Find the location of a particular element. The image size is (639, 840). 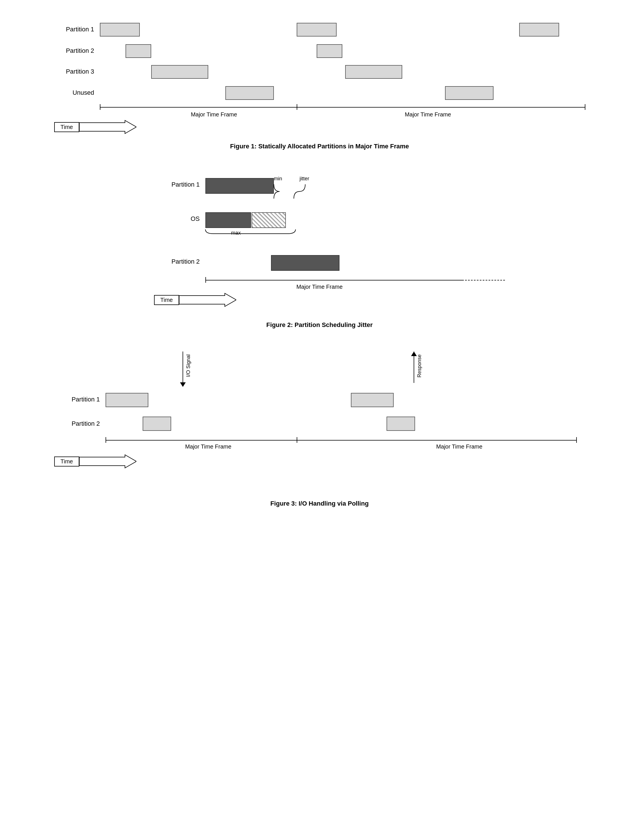

fig3-p1-bar1 is located at coordinates (127, 400).